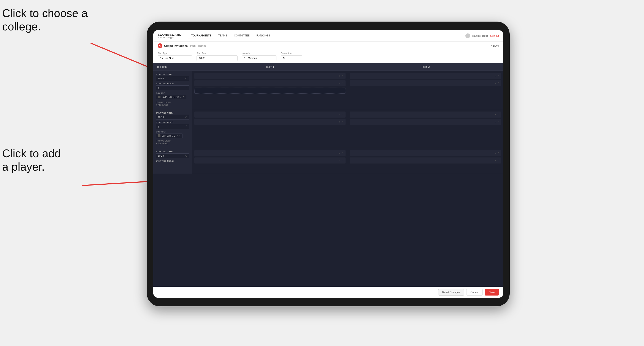 This screenshot has height=346, width=644. What do you see at coordinates (173, 127) in the screenshot?
I see `starting-hole-input-2: 1 ⌃` at bounding box center [173, 127].